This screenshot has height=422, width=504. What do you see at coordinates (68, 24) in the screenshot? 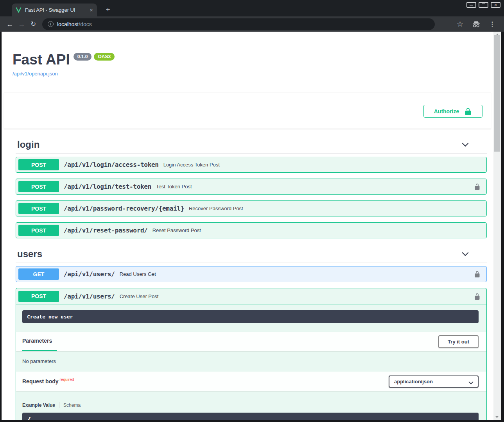
I see `url-host: localhost` at bounding box center [68, 24].